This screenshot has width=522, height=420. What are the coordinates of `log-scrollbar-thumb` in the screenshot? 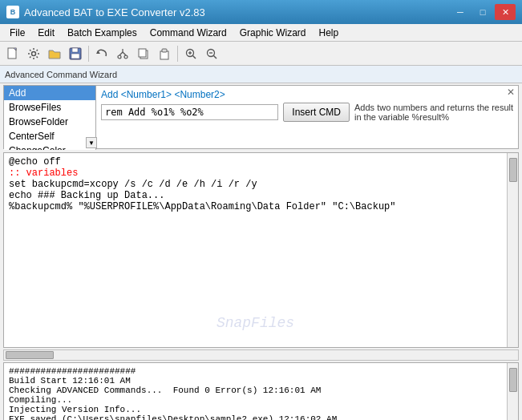 It's located at (513, 380).